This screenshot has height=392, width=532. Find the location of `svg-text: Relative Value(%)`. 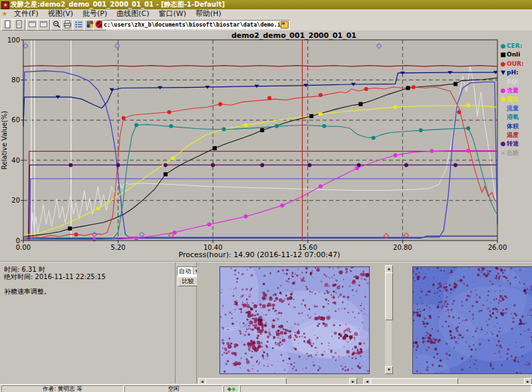

svg-text: Relative Value(%) is located at coordinates (4, 140).